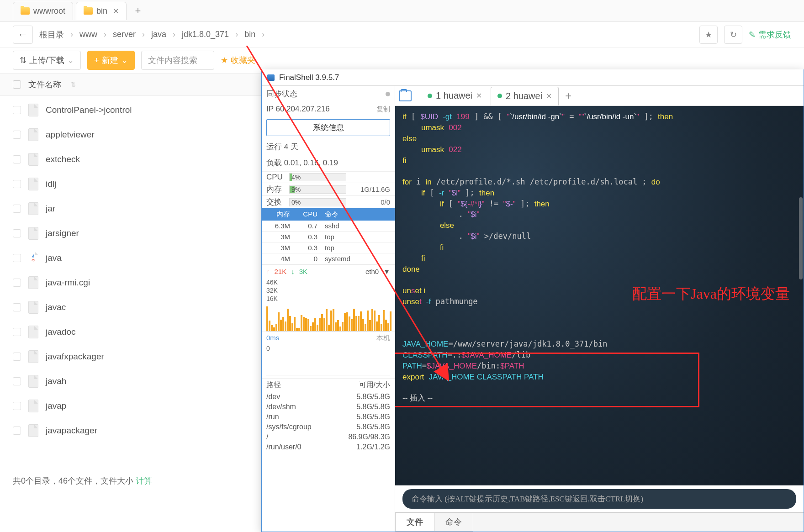 The height and width of the screenshot is (532, 804). What do you see at coordinates (138, 11) in the screenshot?
I see `add-tab-button: +` at bounding box center [138, 11].